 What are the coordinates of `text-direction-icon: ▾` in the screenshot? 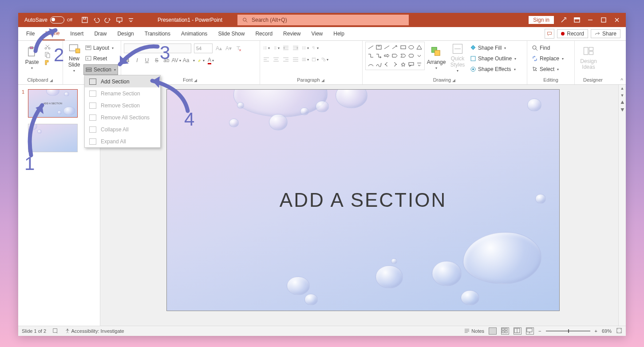 It's located at (315, 48).